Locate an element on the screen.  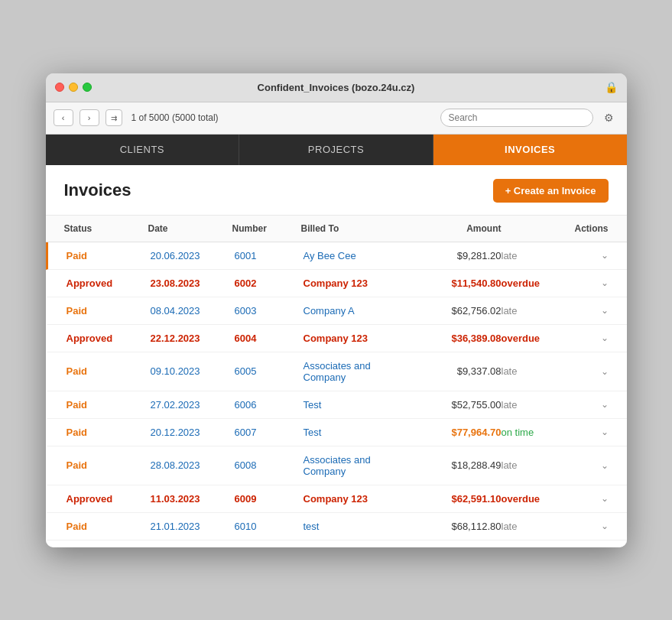
cell-date: 28.08.2023 is located at coordinates (193, 465).